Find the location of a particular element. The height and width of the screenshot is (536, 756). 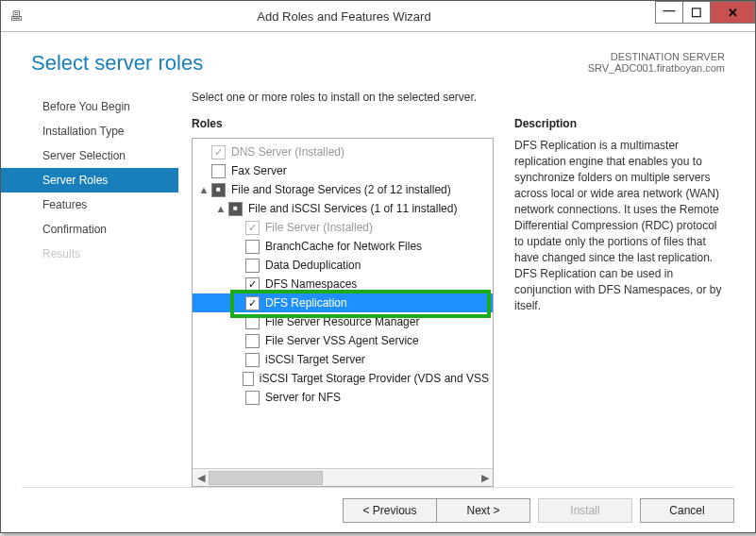

role-item: BranchCache for Network Files is located at coordinates (343, 246).